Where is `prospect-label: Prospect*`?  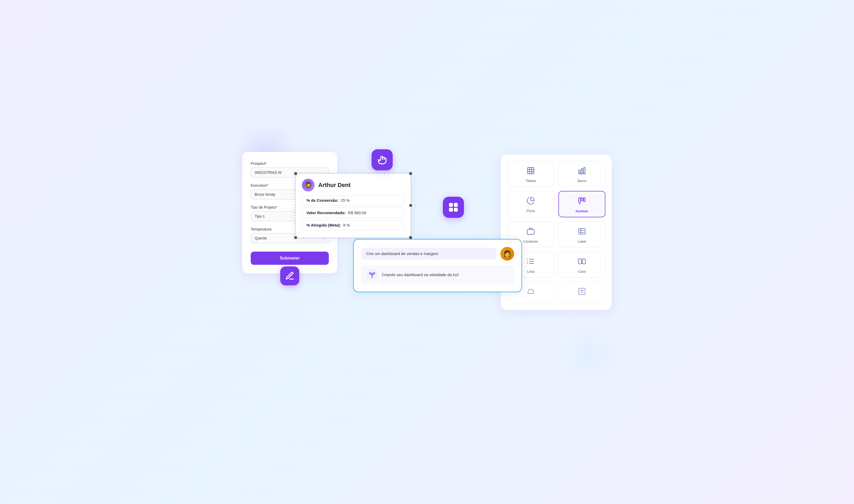 prospect-label: Prospect* is located at coordinates (290, 164).